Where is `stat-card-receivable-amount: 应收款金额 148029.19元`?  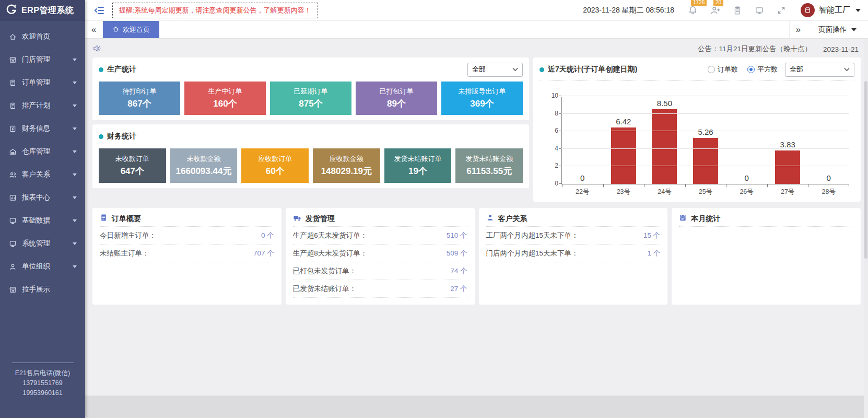
stat-card-receivable-amount: 应收款金额 148029.19元 is located at coordinates (347, 166).